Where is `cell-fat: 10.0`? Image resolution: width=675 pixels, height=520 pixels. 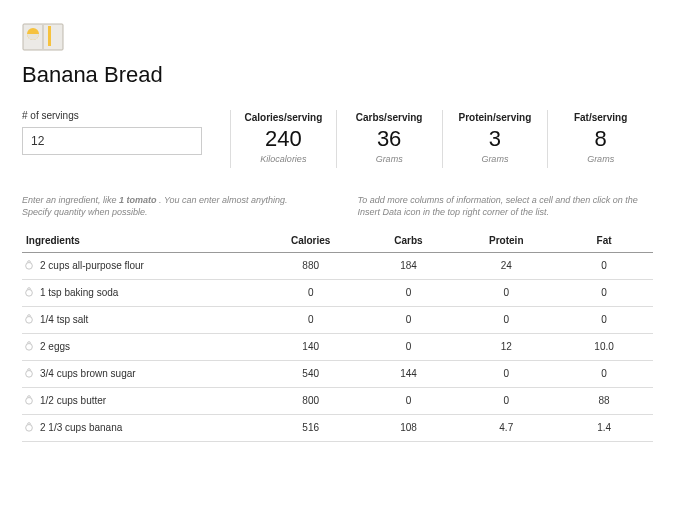
cell-fat: 10.0 is located at coordinates (604, 346).